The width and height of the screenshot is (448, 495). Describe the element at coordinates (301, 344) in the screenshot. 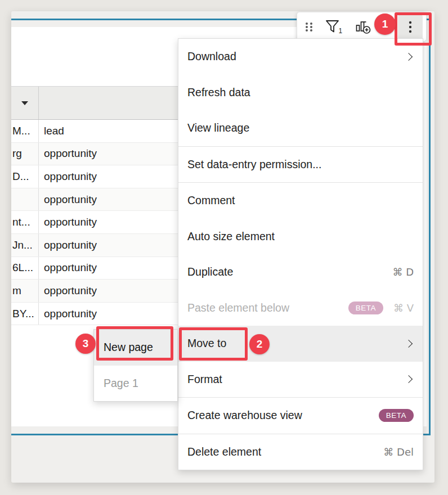

I see `menu-item-move-to: Move to` at that location.